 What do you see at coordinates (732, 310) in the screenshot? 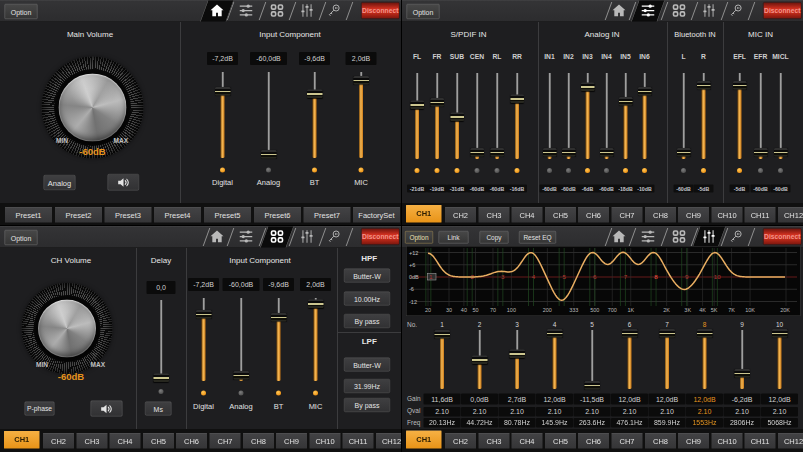
I see `svg-text: 7K` at bounding box center [732, 310].